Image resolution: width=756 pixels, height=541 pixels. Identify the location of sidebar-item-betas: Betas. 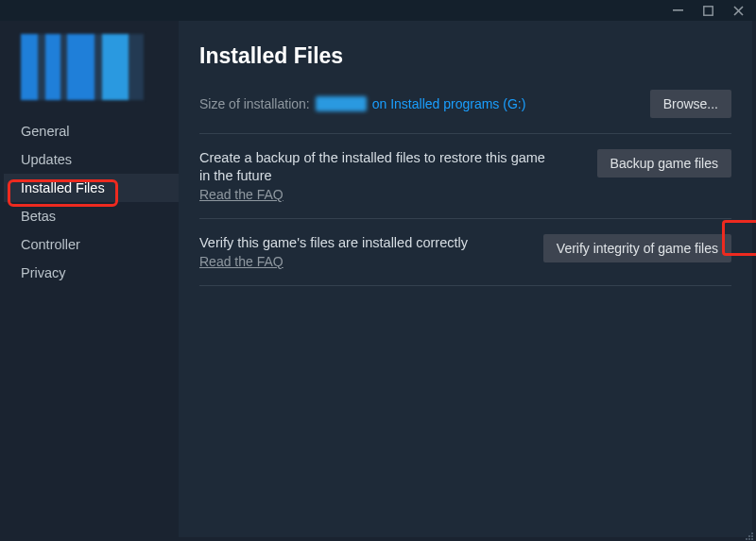
(91, 216).